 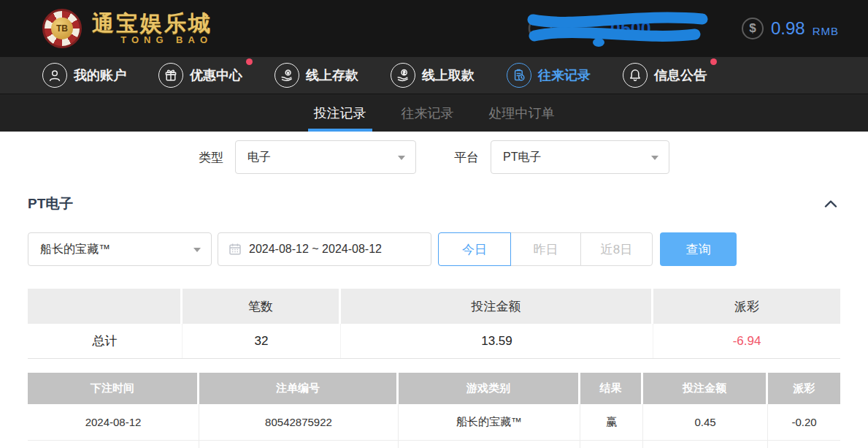 I want to click on detail-header-game: 游戏类别, so click(x=489, y=389).